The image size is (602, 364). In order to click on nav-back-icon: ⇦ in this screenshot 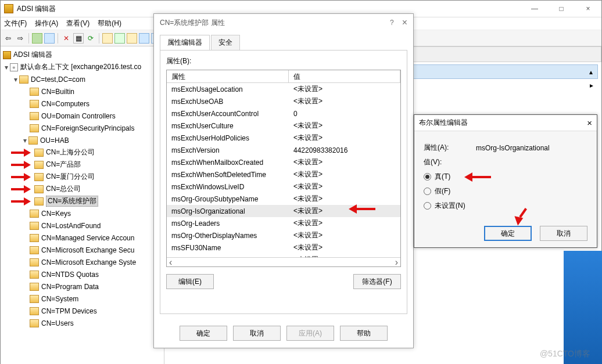, I will do `click(8, 38)`.